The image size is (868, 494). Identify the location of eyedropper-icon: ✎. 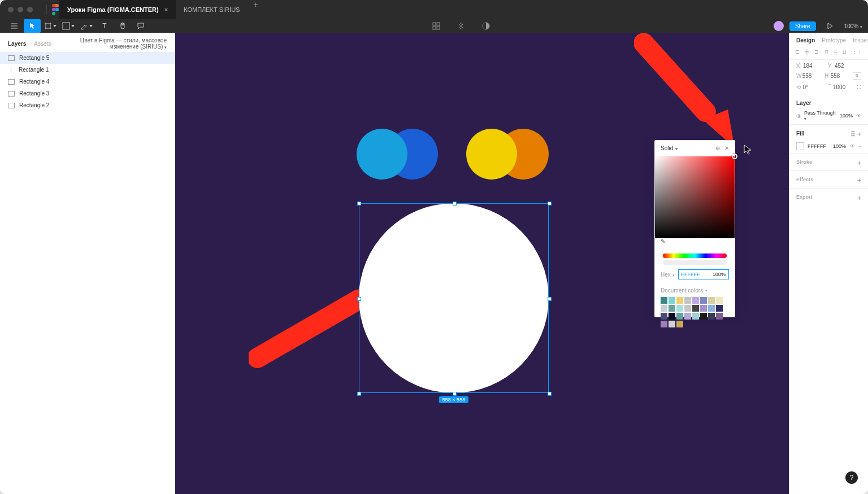
(663, 242).